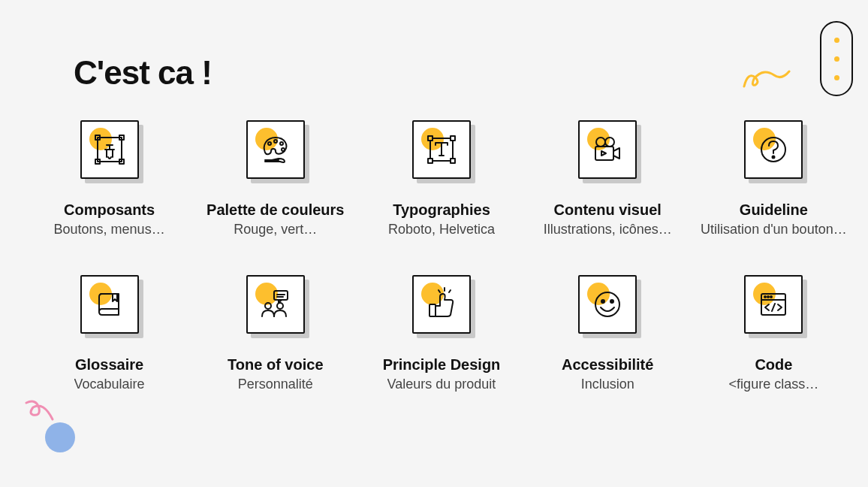  What do you see at coordinates (275, 179) in the screenshot?
I see `card-palette: Palette de couleurs Rouge, vert…` at bounding box center [275, 179].